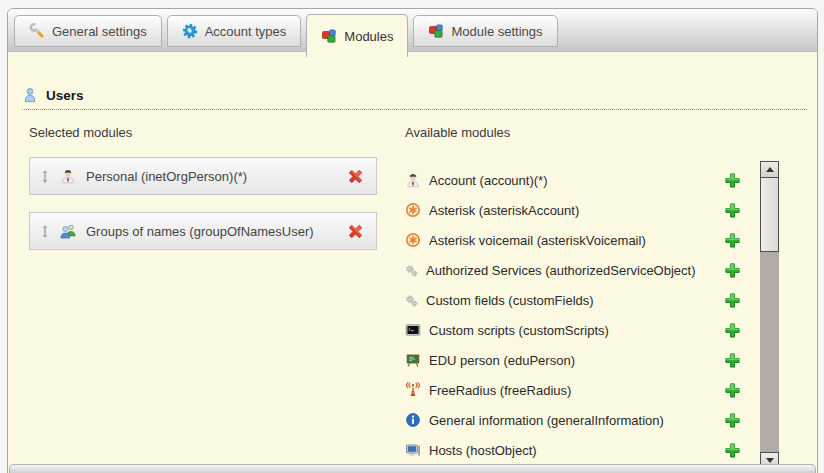 The image size is (824, 473). What do you see at coordinates (203, 176) in the screenshot?
I see `selected-module-row: Personal (inetOrgPerson)(*)` at bounding box center [203, 176].